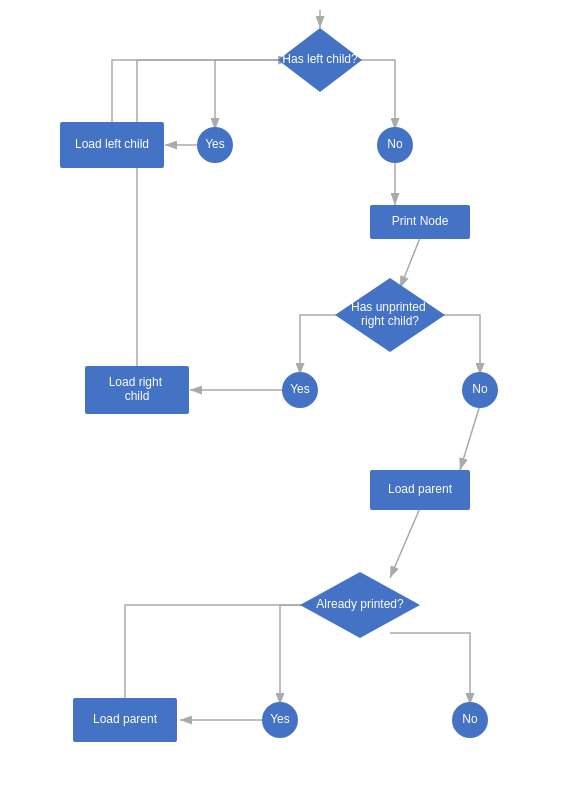  What do you see at coordinates (390, 314) in the screenshot?
I see `has-unprinted-label: Has unprinted right child?` at bounding box center [390, 314].